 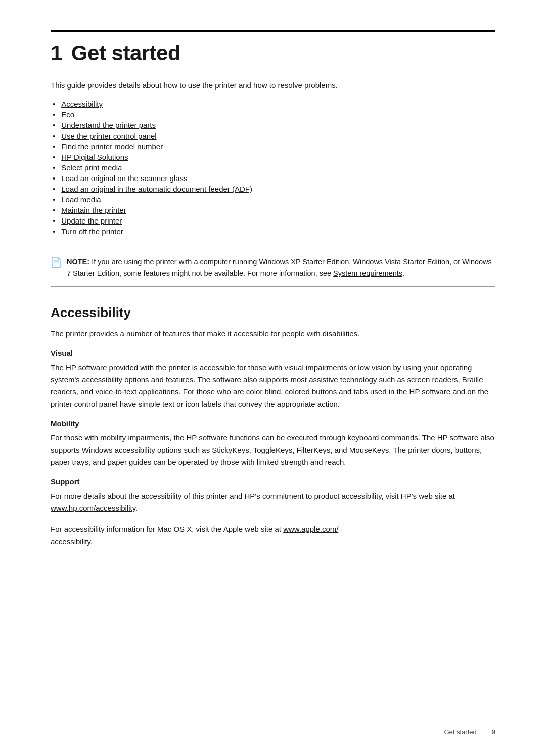 I want to click on note-text: If you are using the printer with a comp…, so click(x=279, y=268).